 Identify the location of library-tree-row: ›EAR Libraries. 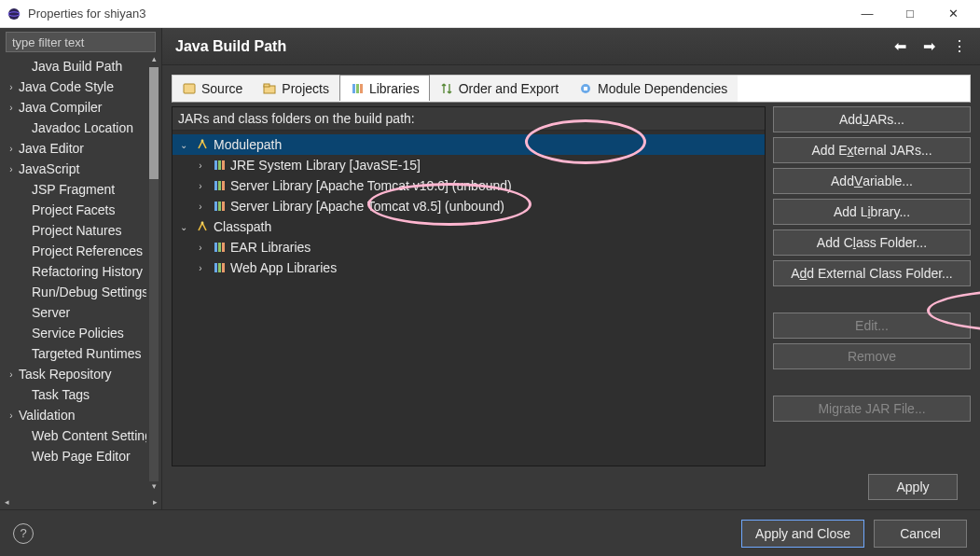
(468, 247).